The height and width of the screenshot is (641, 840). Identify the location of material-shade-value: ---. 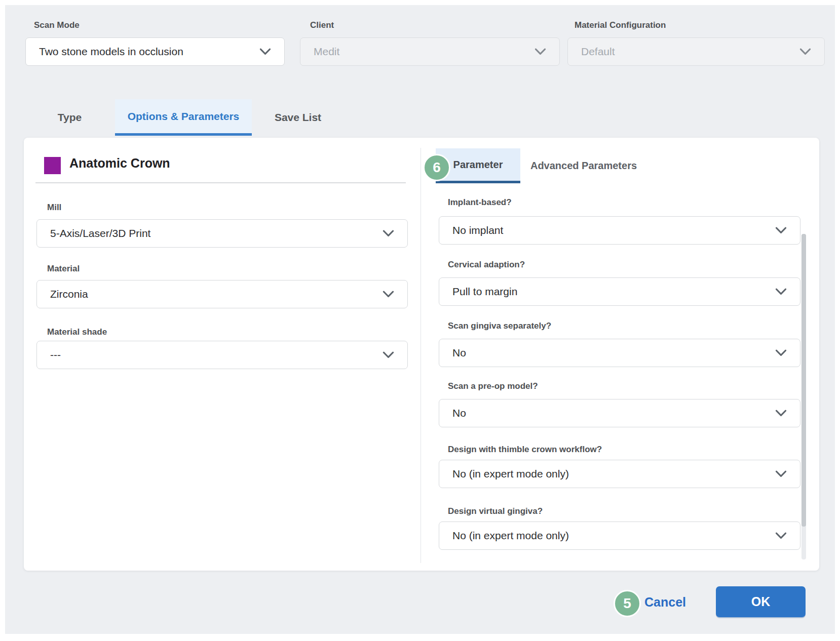
(213, 355).